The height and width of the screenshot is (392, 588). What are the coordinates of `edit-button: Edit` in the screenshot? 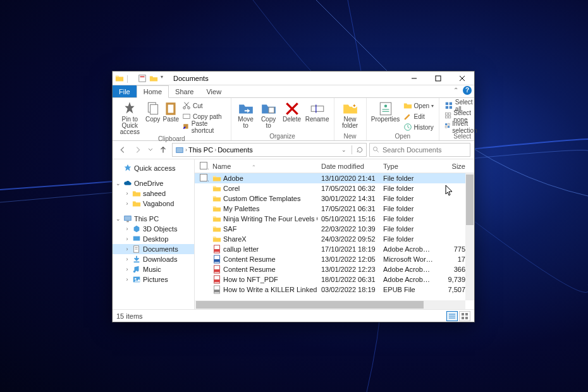 It's located at (419, 116).